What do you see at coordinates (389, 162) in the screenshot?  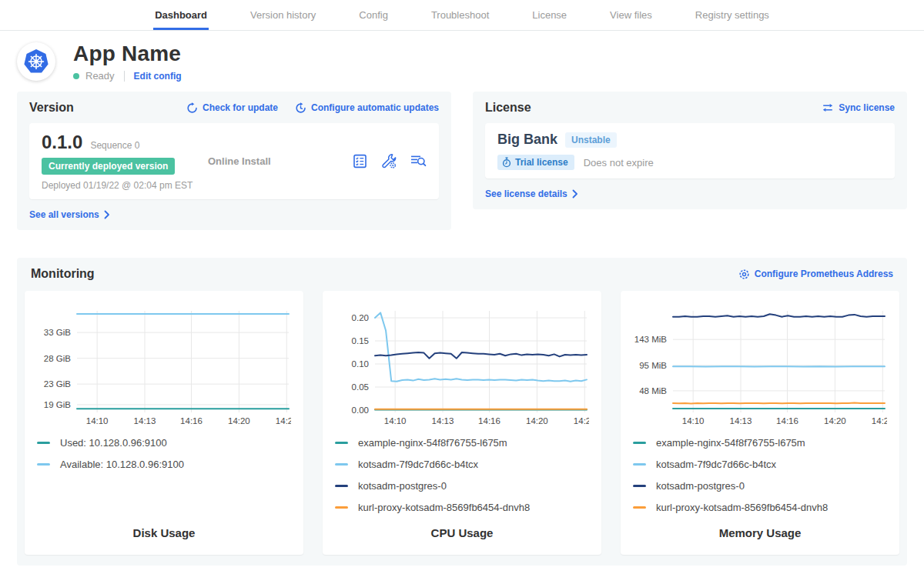 I see `edit-config-wrench-icon` at bounding box center [389, 162].